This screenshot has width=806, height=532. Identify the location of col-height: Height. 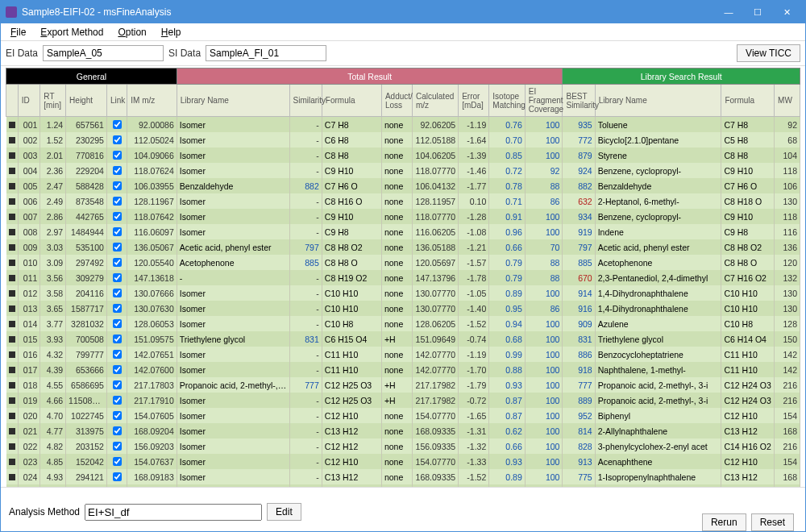
(87, 101).